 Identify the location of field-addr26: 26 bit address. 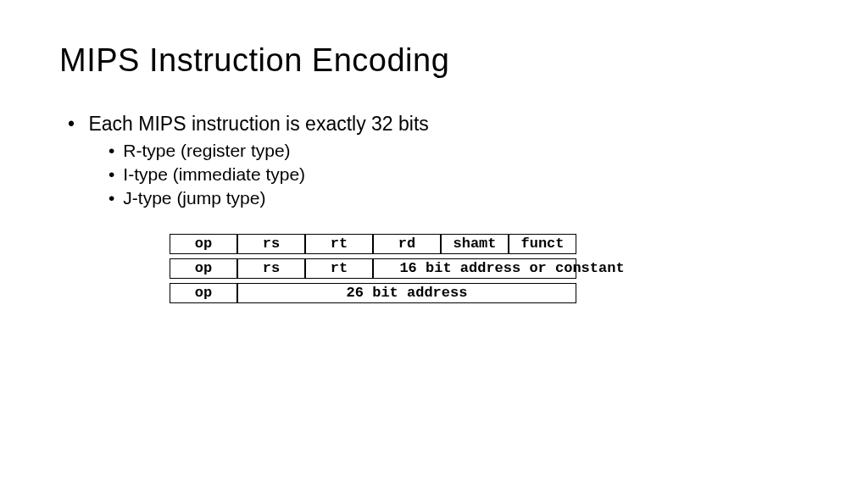
(407, 293).